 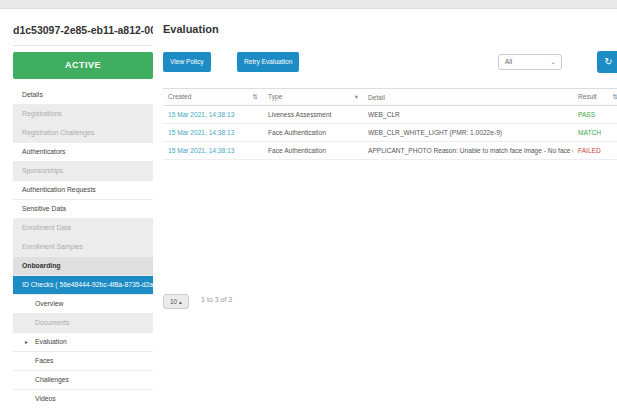 I want to click on view-policy-button: View Policy, so click(x=187, y=62).